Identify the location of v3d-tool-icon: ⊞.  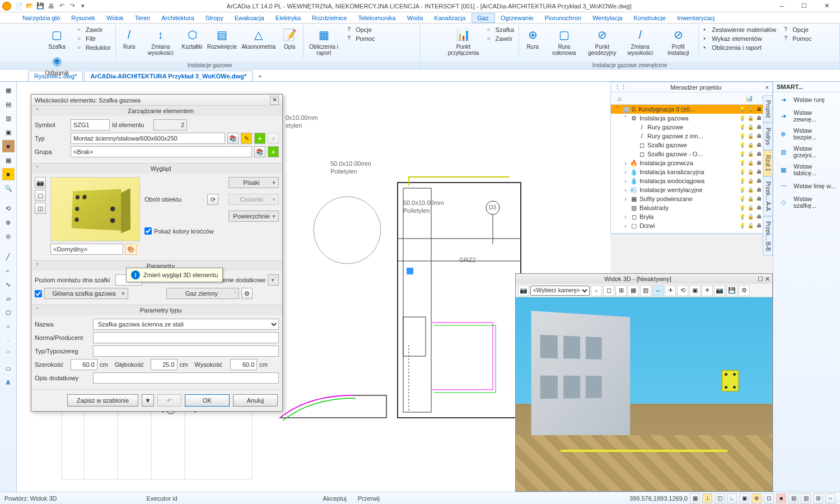
(621, 291).